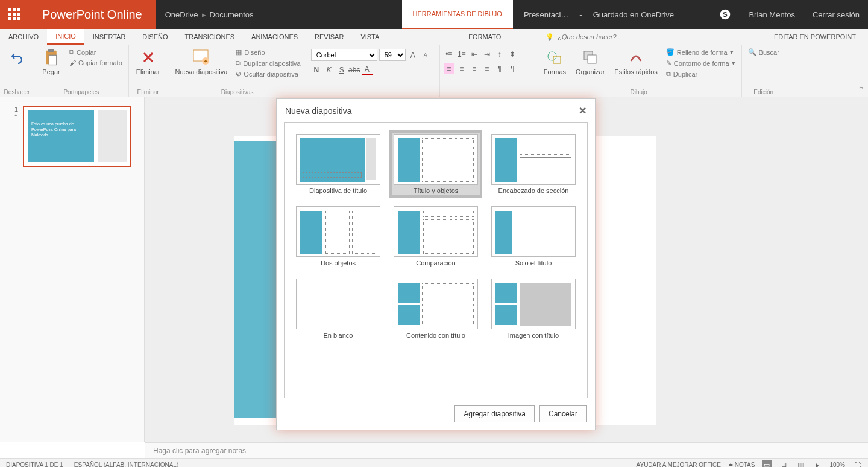 The width and height of the screenshot is (868, 467). I want to click on duplicate-shape-button: ⧉Duplicar, so click(700, 74).